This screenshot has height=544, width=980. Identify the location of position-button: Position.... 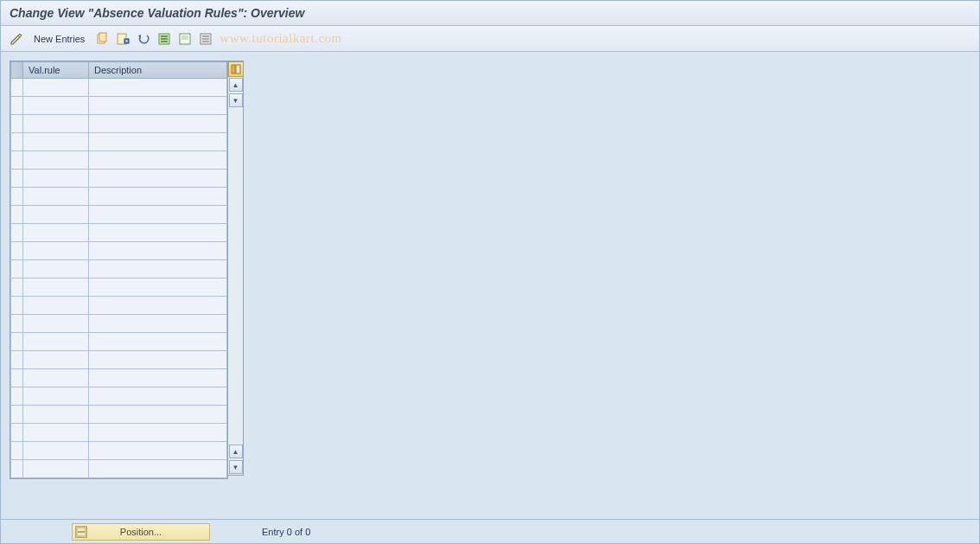
(141, 532).